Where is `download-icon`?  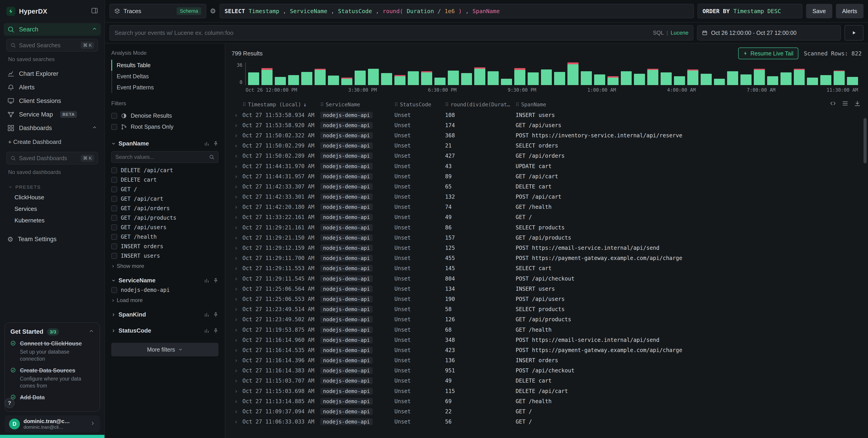 download-icon is located at coordinates (857, 104).